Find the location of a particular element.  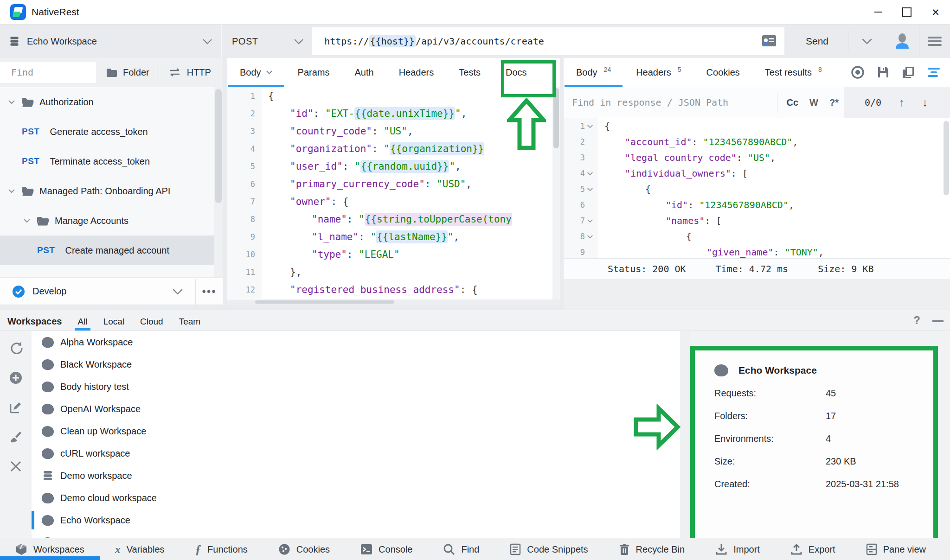

regex-button: ?* is located at coordinates (834, 103).